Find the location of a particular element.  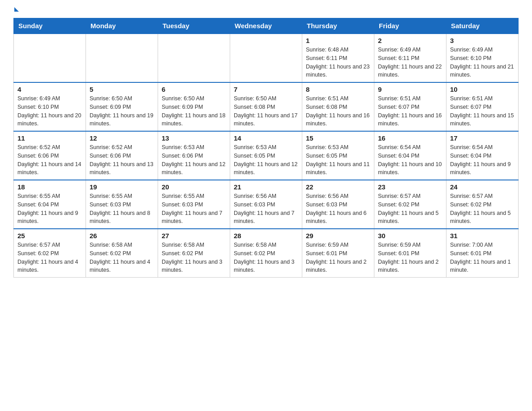

week-row-5: 25Sunrise: 6:57 AM Sunset: 6:02 PM Dayli… is located at coordinates (266, 253).